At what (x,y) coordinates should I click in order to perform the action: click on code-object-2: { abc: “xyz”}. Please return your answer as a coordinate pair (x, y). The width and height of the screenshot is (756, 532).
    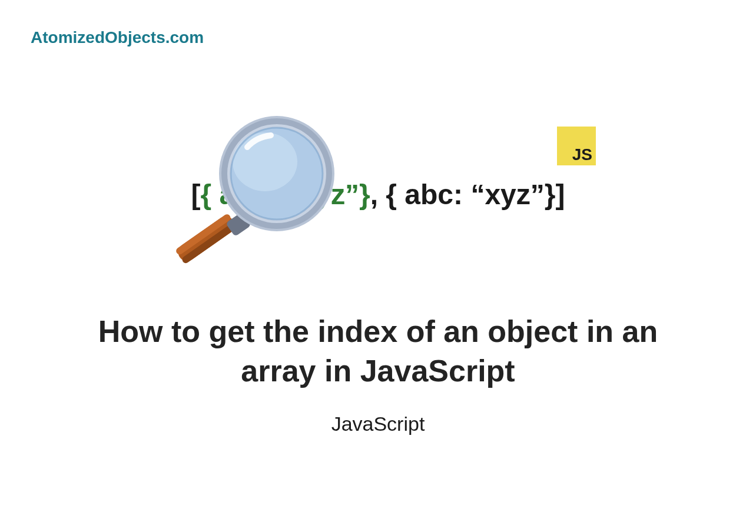
    Looking at the image, I should click on (470, 194).